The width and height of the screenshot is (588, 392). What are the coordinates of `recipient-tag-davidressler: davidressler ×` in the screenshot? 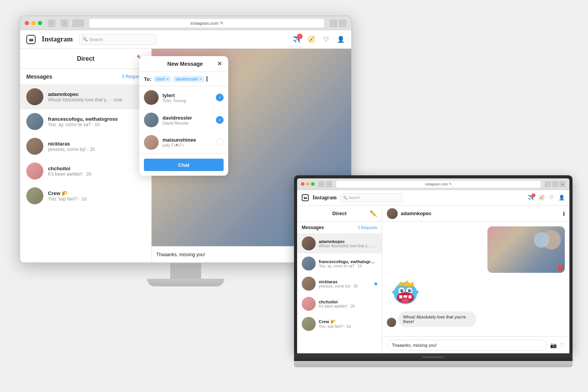 It's located at (189, 79).